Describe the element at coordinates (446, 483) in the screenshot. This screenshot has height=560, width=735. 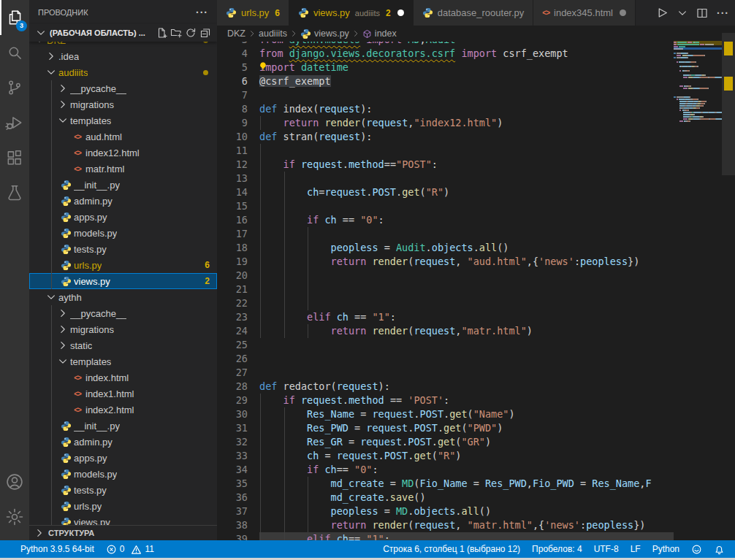
I see `code-line-35: 35md_create = MD(Fio_Name = Res_PWD,Fio_…` at that location.